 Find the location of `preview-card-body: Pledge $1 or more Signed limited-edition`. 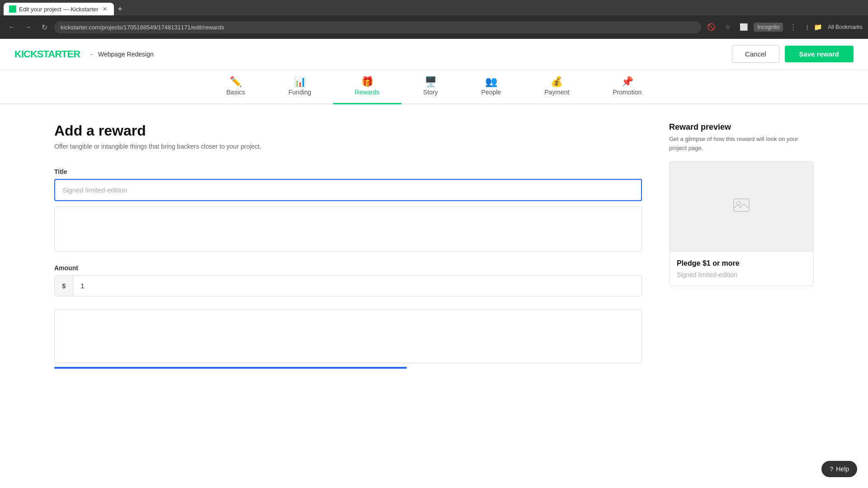

preview-card-body: Pledge $1 or more Signed limited-edition is located at coordinates (741, 269).